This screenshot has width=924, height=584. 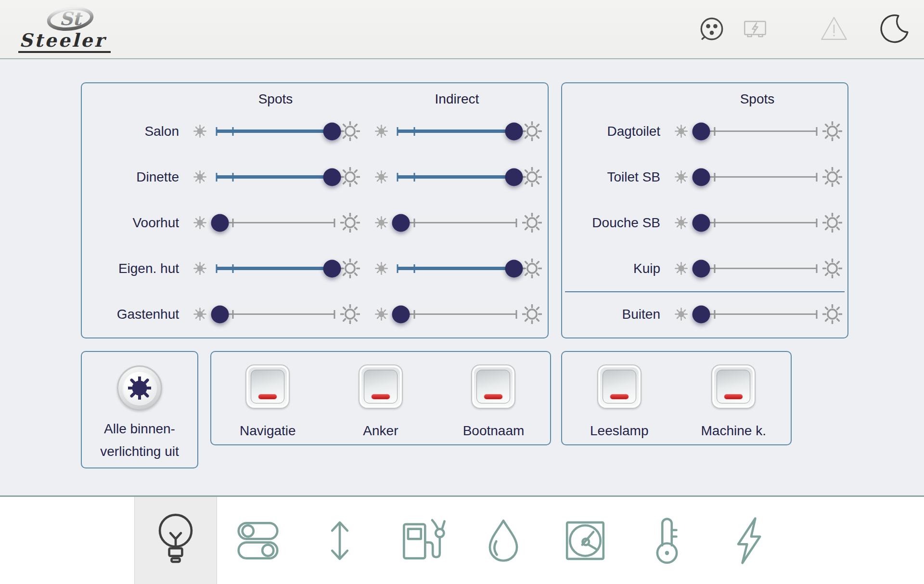 I want to click on slider-gastenhut-indirect, so click(x=457, y=314).